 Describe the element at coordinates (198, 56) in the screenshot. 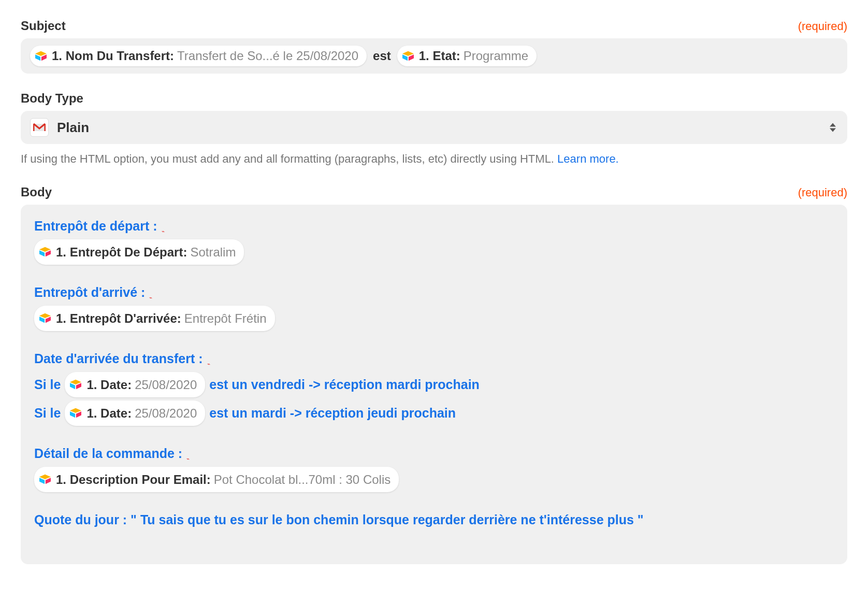

I see `subject-pill-transfer-name: 1. Nom Du Transfert: Transfert de So...é…` at that location.